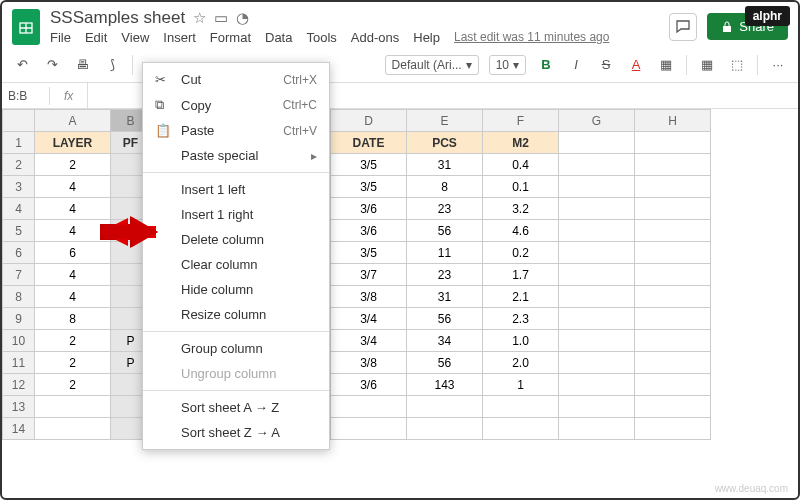 The height and width of the screenshot is (500, 800). Describe the element at coordinates (236, 130) in the screenshot. I see `ctx-paste: 📋PasteCtrl+V` at that location.